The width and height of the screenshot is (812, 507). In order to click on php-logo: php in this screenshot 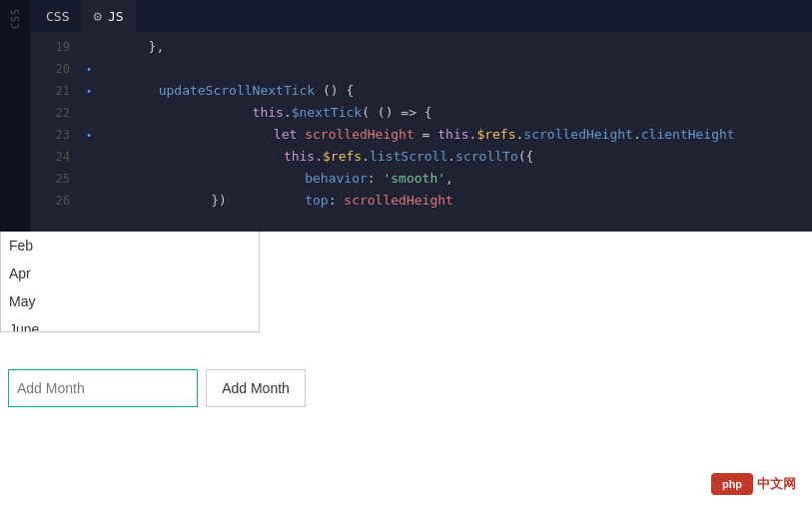, I will do `click(732, 484)`.